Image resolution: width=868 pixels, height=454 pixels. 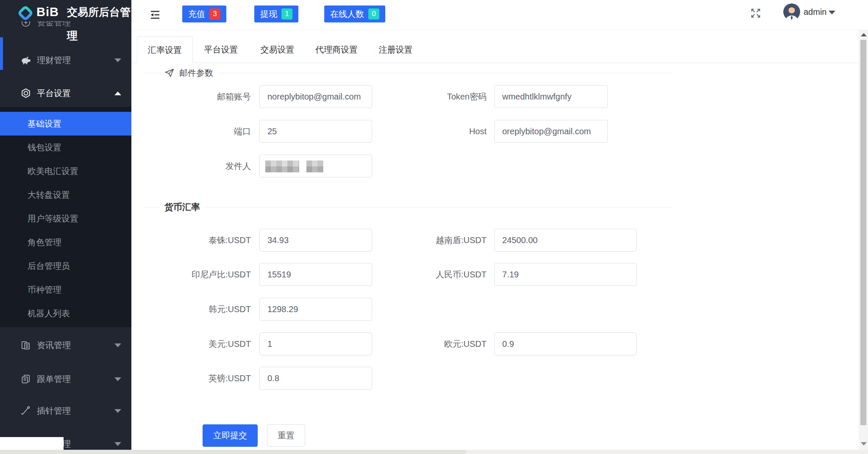 What do you see at coordinates (26, 345) in the screenshot?
I see `news-icon` at bounding box center [26, 345].